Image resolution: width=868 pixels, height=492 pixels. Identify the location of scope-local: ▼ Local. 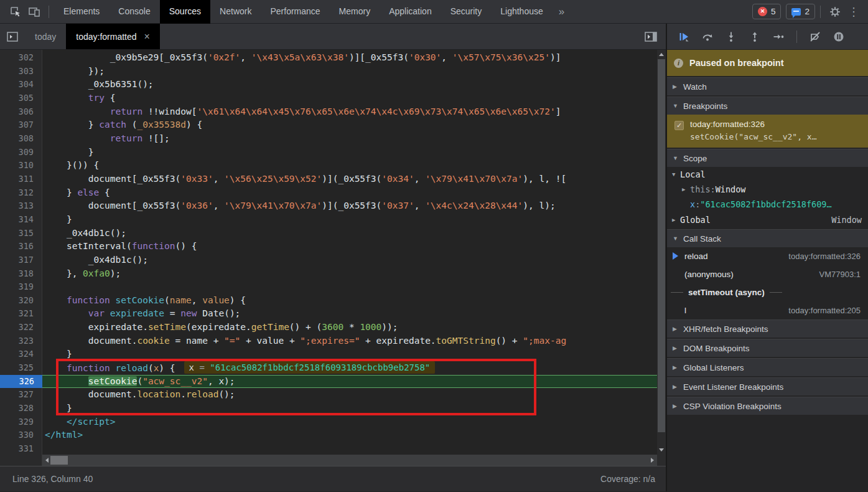
(768, 174).